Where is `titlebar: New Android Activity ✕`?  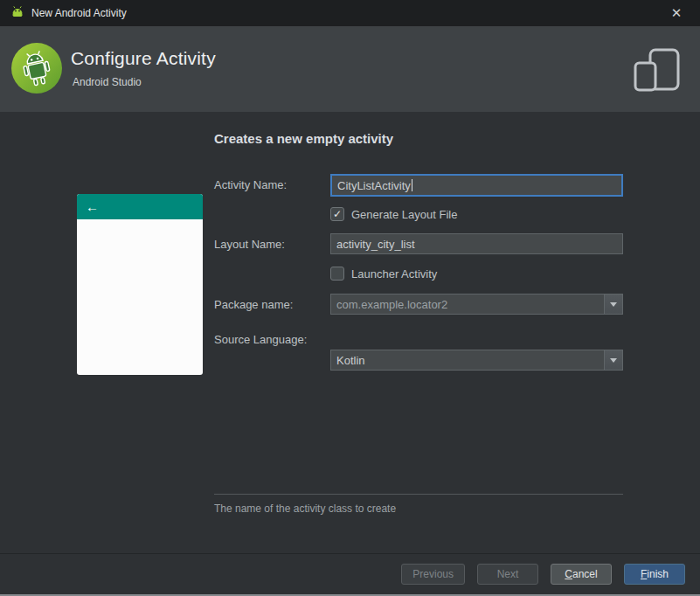
titlebar: New Android Activity ✕ is located at coordinates (350, 13).